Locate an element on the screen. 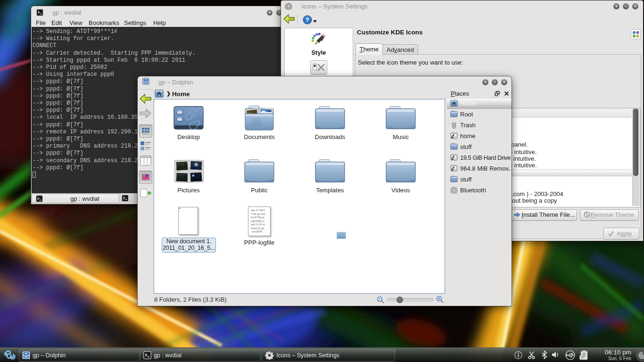  svg-text: ire-5738 pp is located at coordinates (257, 217).